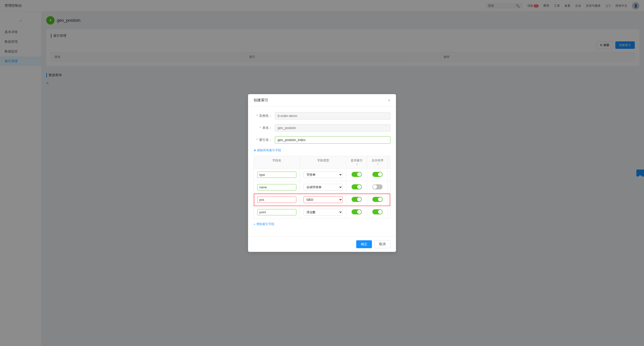 The image size is (644, 346). What do you see at coordinates (323, 175) in the screenshot?
I see `field-type-cell-type: 字符串 分词字符串 GEO 浮点数` at bounding box center [323, 175].